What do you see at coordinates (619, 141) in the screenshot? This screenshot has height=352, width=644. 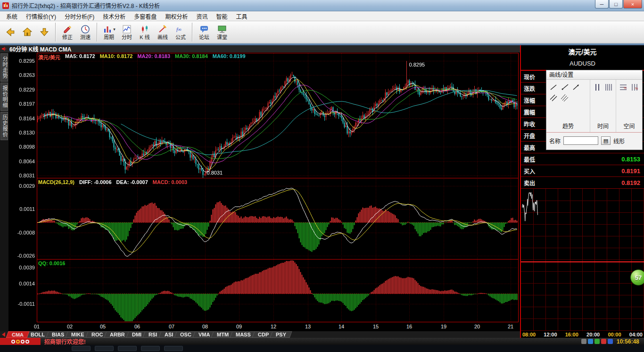 I see `line-style-label: 线形` at bounding box center [619, 141].